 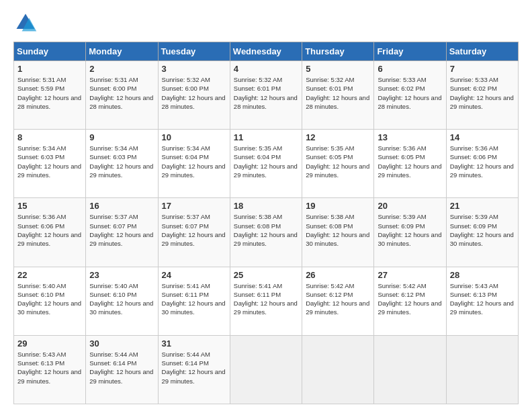 I want to click on calendar-cell: 28 Sunrise: 5:43 AMSunset: 6:13 PMDaylig…, so click(x=482, y=301).